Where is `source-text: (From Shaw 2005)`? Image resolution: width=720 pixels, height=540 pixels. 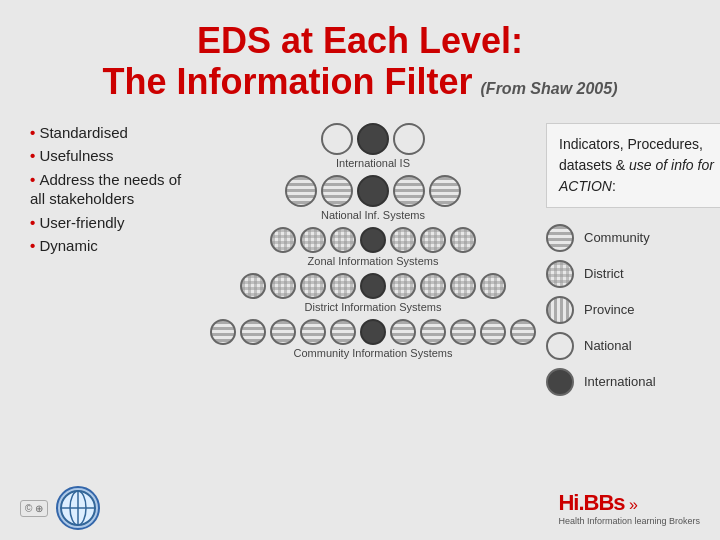 source-text: (From Shaw 2005) is located at coordinates (550, 89).